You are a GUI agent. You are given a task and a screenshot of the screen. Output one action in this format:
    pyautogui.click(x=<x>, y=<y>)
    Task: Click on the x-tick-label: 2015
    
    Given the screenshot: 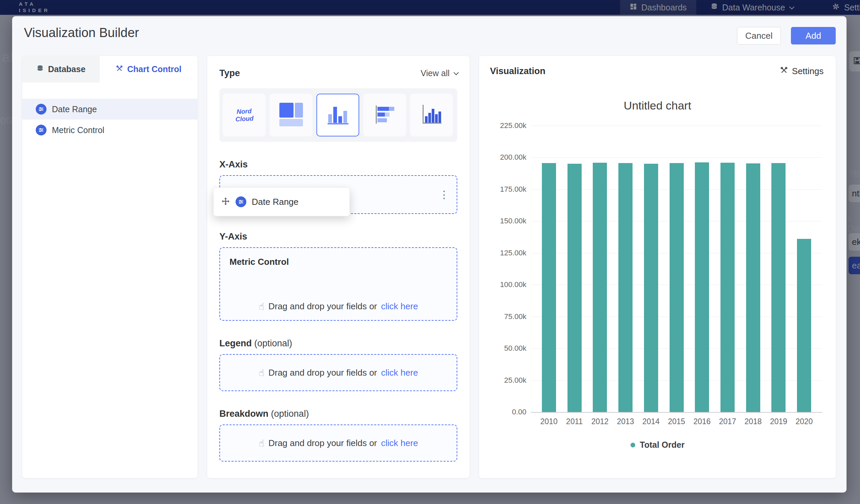 What is the action you would take?
    pyautogui.click(x=676, y=422)
    